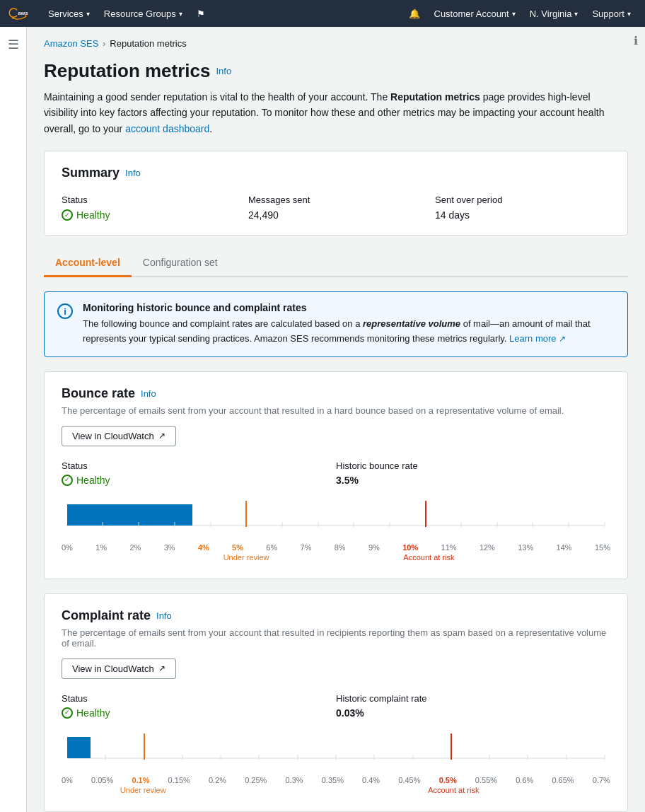  What do you see at coordinates (336, 208) in the screenshot?
I see `summary-messages-item: Messages sent 24,490` at bounding box center [336, 208].